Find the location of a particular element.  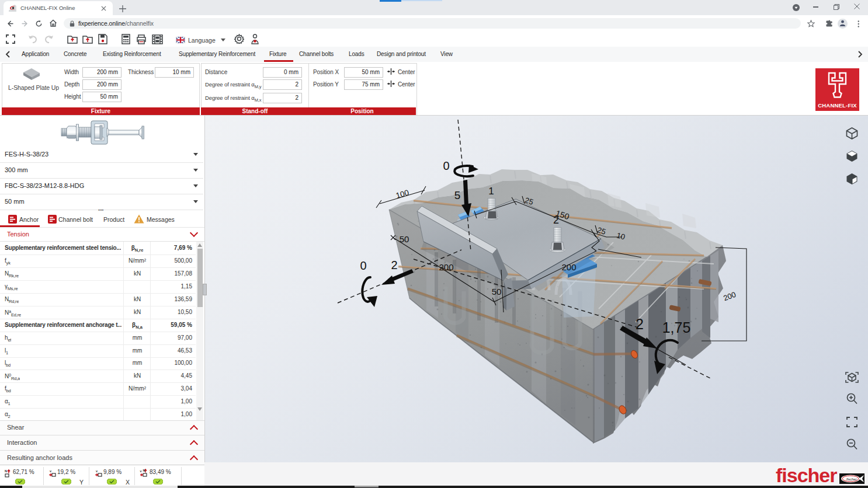

svg-text: 5 is located at coordinates (458, 195).